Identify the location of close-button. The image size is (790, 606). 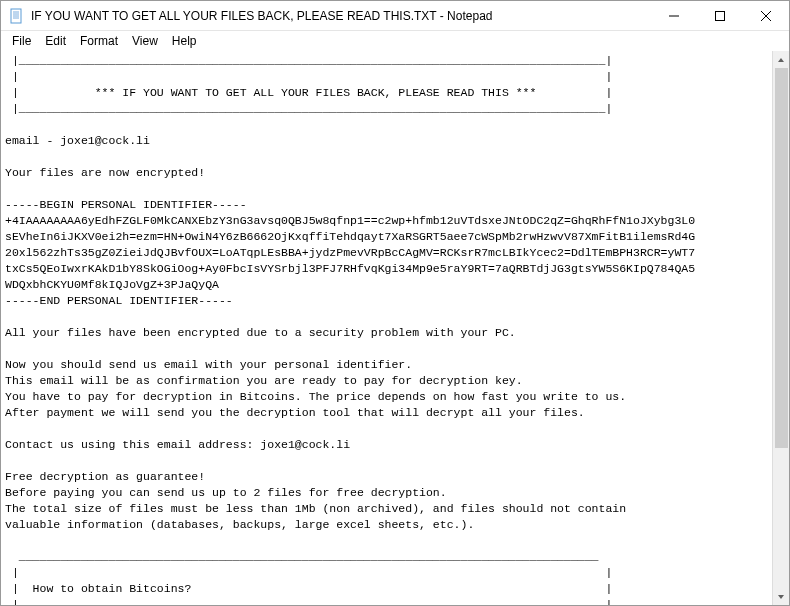
(766, 16).